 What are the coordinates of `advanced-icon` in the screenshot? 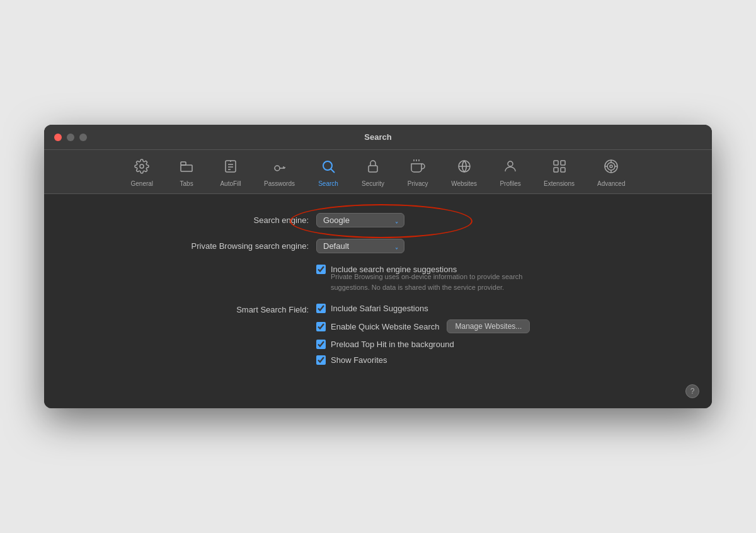 It's located at (611, 168).